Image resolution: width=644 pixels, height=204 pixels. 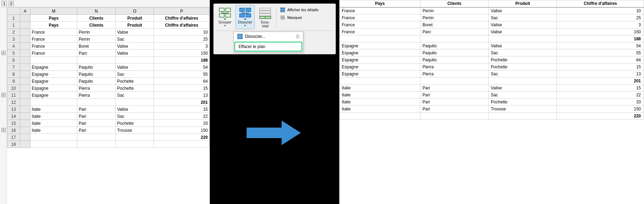 What do you see at coordinates (225, 14) in the screenshot?
I see `grouper-icon` at bounding box center [225, 14].